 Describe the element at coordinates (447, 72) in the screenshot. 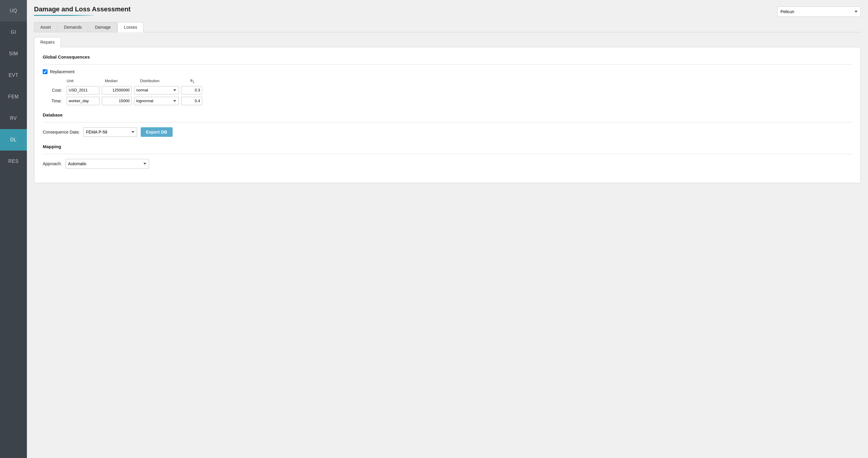

I see `replacement-row: Replacement` at that location.